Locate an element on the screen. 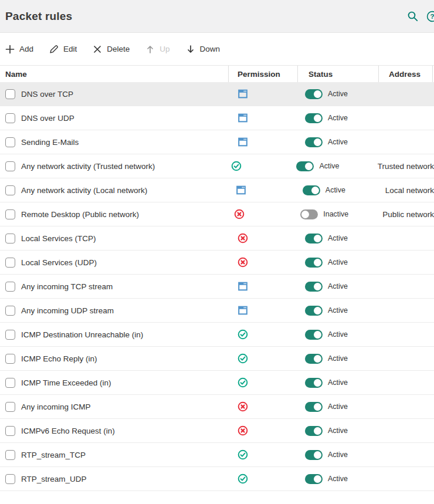 The width and height of the screenshot is (434, 504). move-down-button-label: Down is located at coordinates (210, 49).